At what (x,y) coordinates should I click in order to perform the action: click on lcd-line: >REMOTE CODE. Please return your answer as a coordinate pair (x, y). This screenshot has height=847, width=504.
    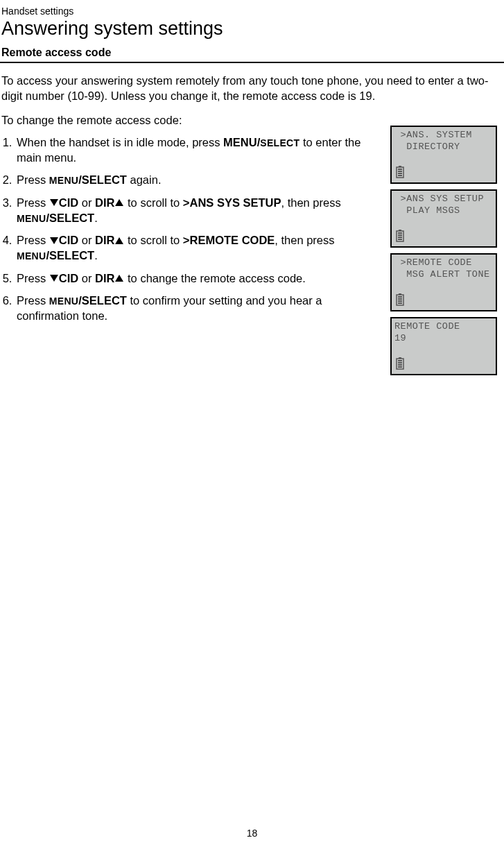
    Looking at the image, I should click on (444, 264).